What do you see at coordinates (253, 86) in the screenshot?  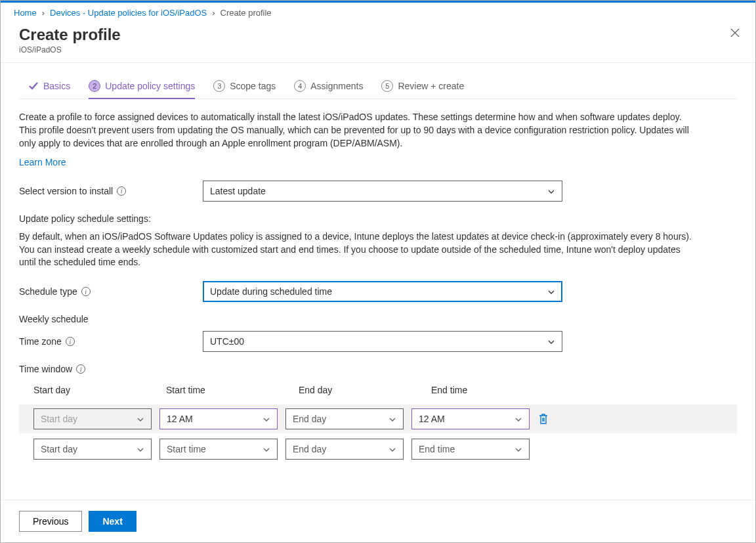 I see `tab-scope-tags-label: Scope tags` at bounding box center [253, 86].